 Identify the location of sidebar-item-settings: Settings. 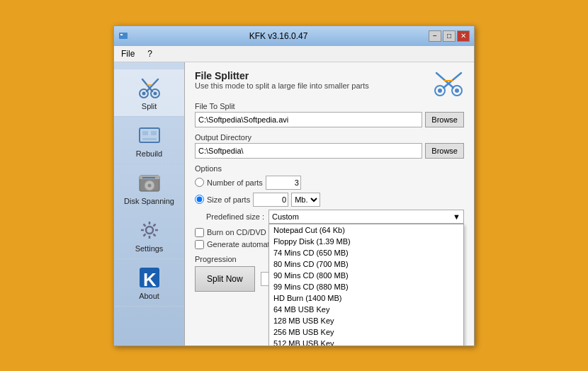
(149, 235).